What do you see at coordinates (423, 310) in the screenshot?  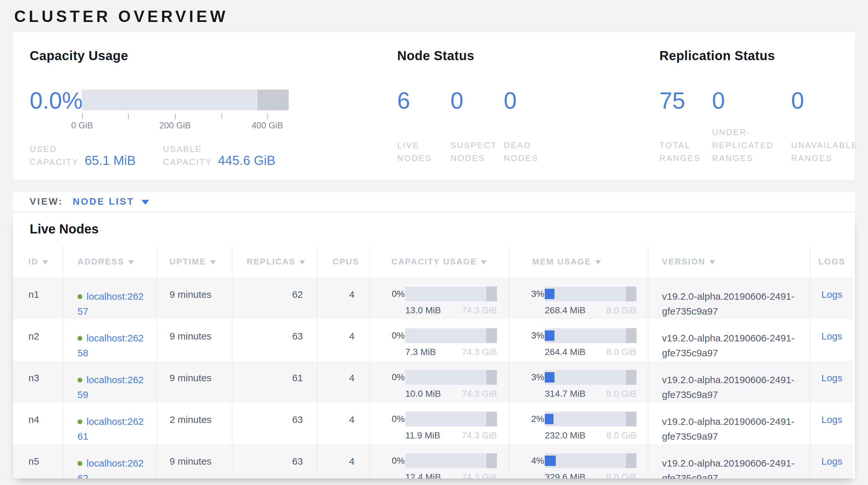 I see `capacity-used-value: 13.0 MiB` at bounding box center [423, 310].